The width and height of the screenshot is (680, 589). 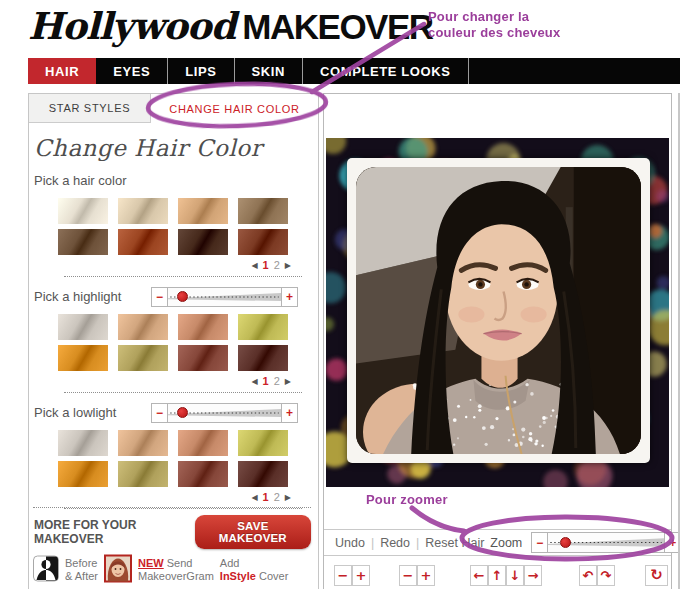 I want to click on nav-tab-skin: SKIN, so click(x=269, y=71).